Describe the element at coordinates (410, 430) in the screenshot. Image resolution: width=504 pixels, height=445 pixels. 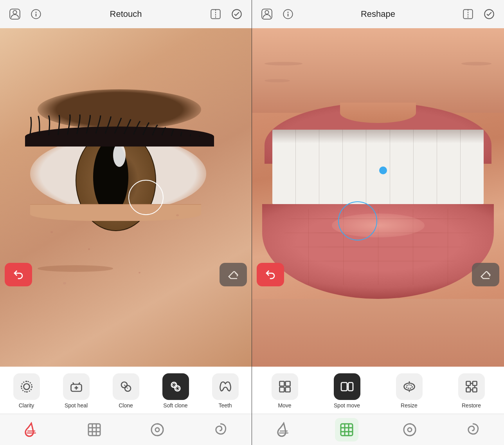
I see `right-nav-circle` at that location.